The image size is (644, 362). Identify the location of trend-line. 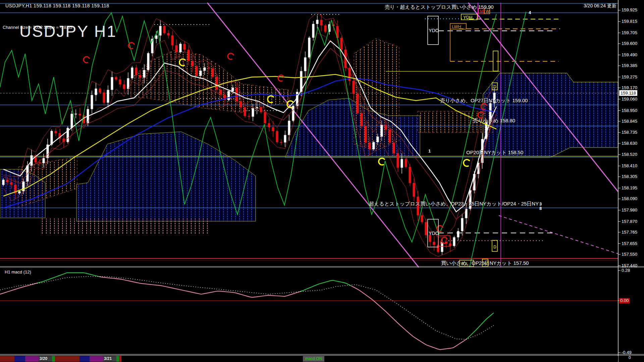
(558, 235).